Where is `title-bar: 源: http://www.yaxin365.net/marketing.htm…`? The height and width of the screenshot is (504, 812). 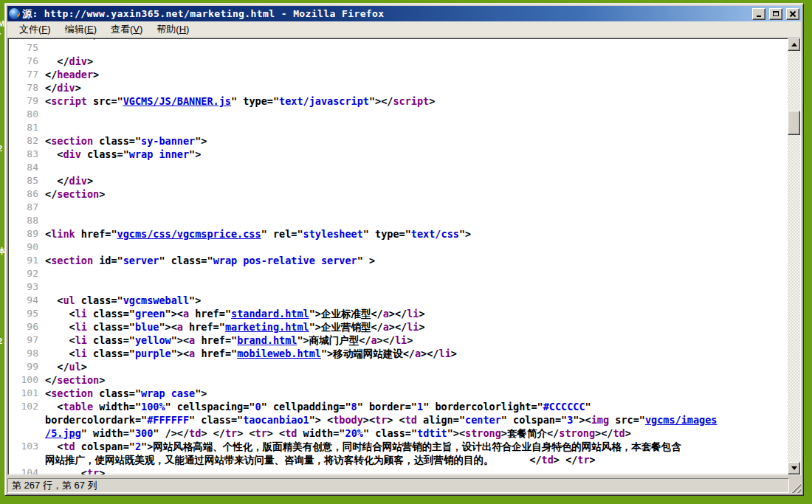
title-bar: 源: http://www.yaxin365.net/marketing.htm… is located at coordinates (405, 13).